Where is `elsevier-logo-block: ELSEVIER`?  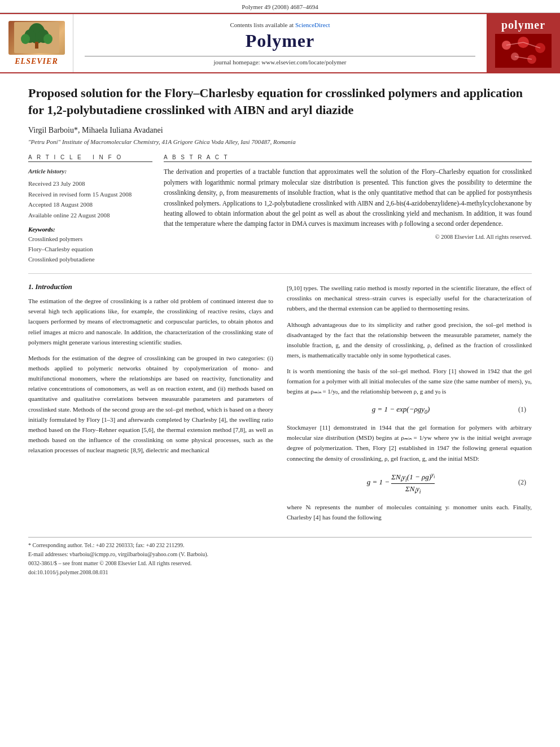 elsevier-logo-block: ELSEVIER is located at coordinates (37, 43).